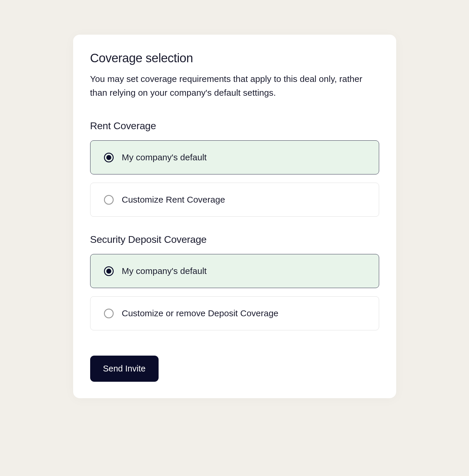 The width and height of the screenshot is (469, 476). Describe the element at coordinates (235, 240) in the screenshot. I see `deposit-coverage-heading: Security Deposit Coverage` at that location.